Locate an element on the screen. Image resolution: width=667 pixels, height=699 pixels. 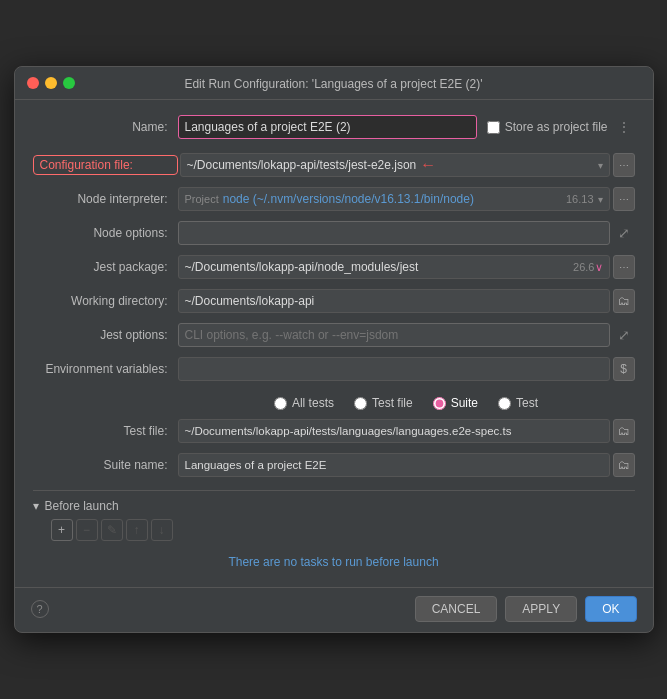
node-options-label: Node options: is located at coordinates (106, 233).